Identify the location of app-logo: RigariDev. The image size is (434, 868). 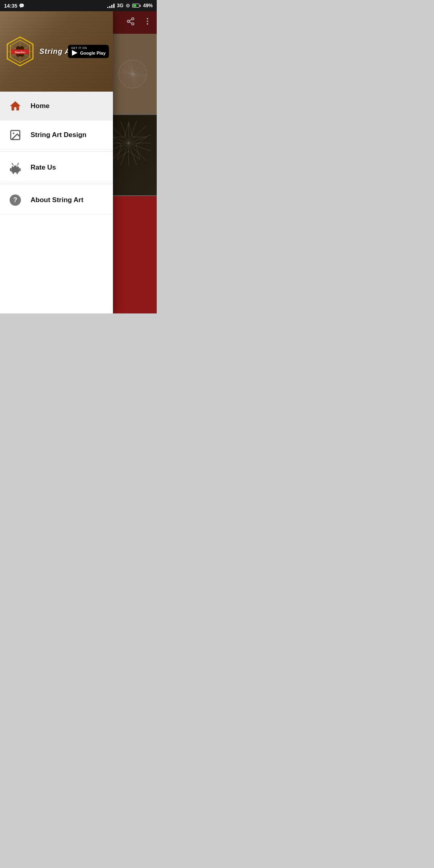
(20, 51).